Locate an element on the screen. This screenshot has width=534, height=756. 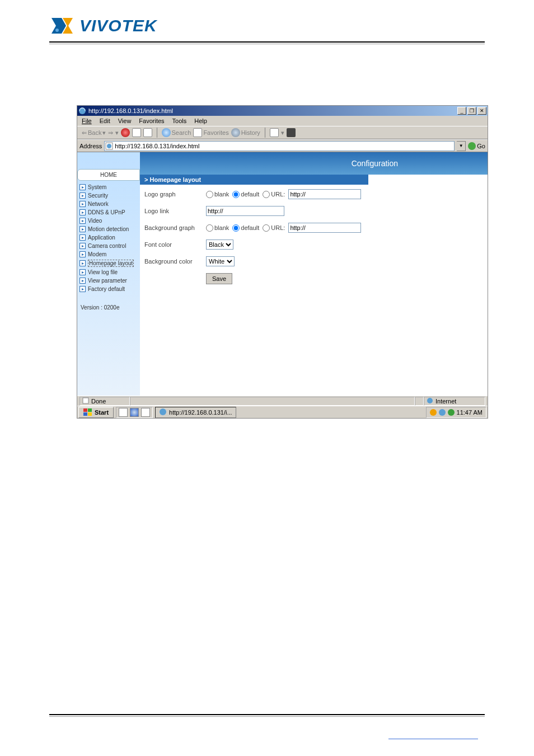
quicklaunch is located at coordinates (134, 412).